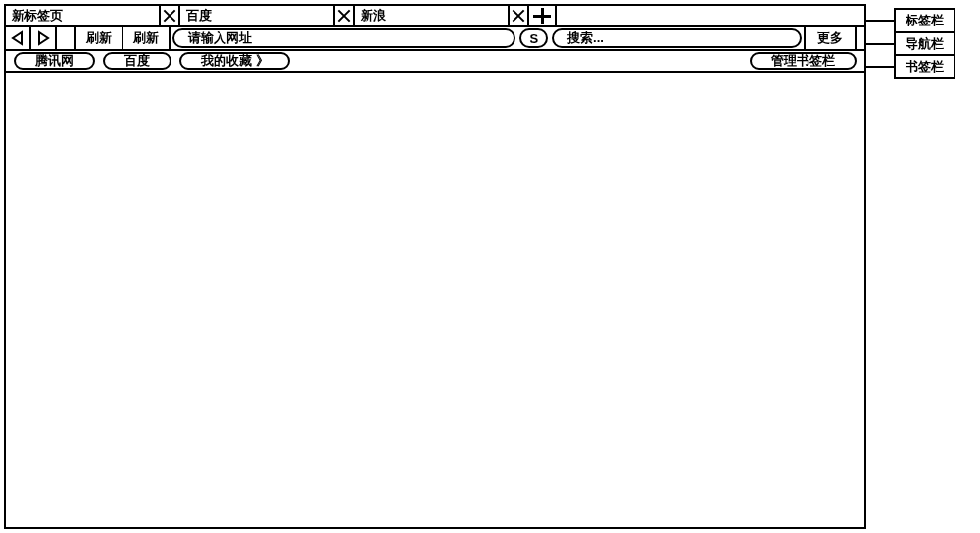  What do you see at coordinates (911, 21) in the screenshot?
I see `callout-tabs: 标签栏` at bounding box center [911, 21].